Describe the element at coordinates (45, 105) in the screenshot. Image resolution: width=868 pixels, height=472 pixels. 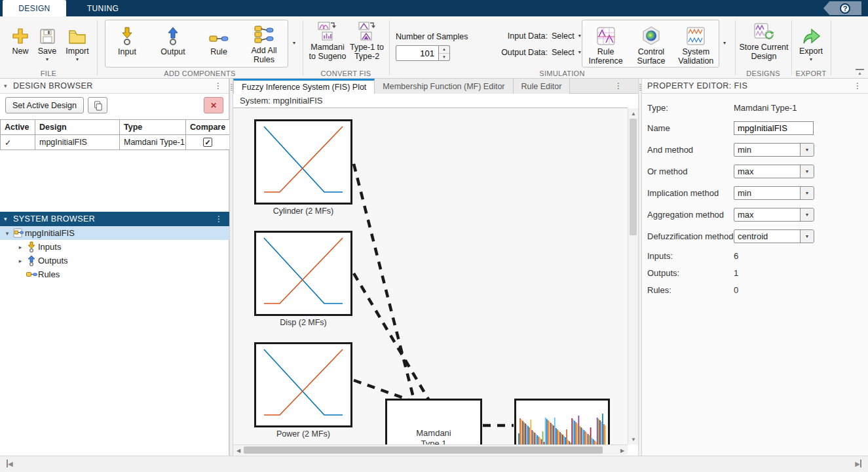
I see `set-active-design-button: Set Active Design` at that location.